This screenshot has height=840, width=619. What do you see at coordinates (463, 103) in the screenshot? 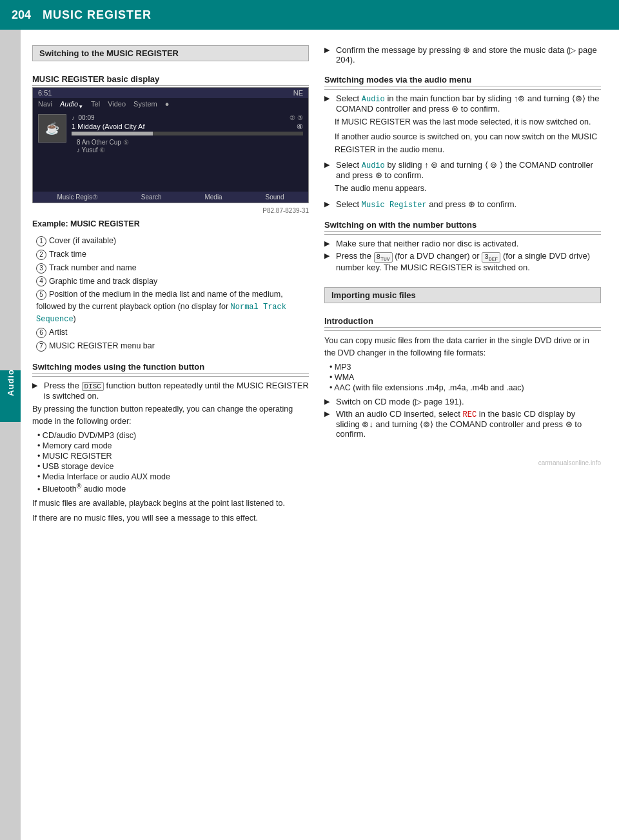
I see `audio-bullet-1: ▶ Select Audio in the main function bar …` at bounding box center [463, 103].